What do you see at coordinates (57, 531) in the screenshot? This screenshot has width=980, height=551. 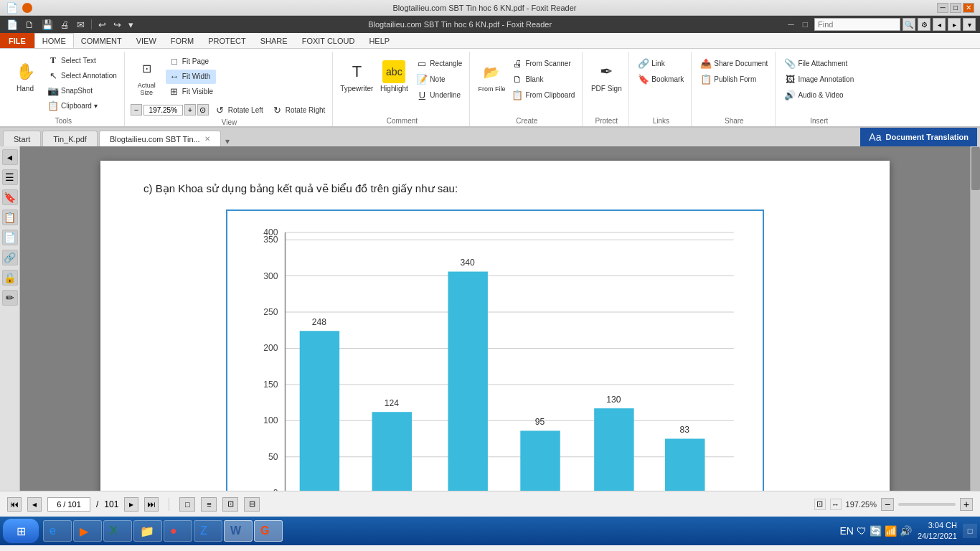 I see `taskbar-ie: e` at bounding box center [57, 531].